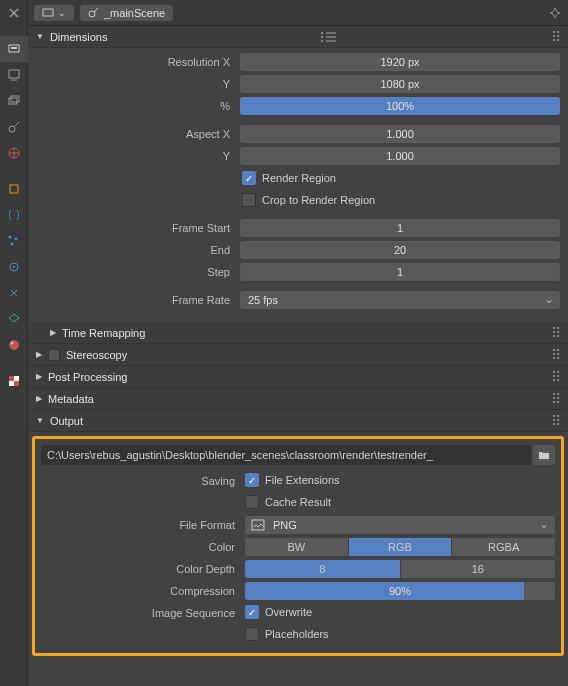  I want to click on data-type-selector: ⌄, so click(54, 13).